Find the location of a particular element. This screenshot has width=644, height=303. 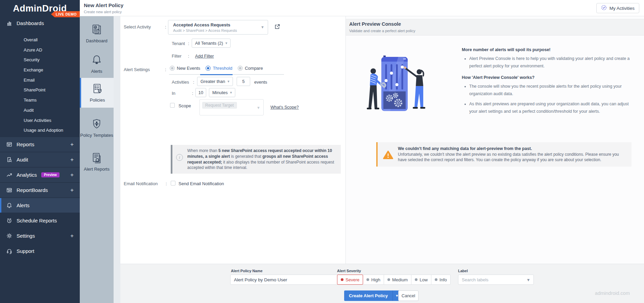

radio-selected-icon is located at coordinates (208, 68).